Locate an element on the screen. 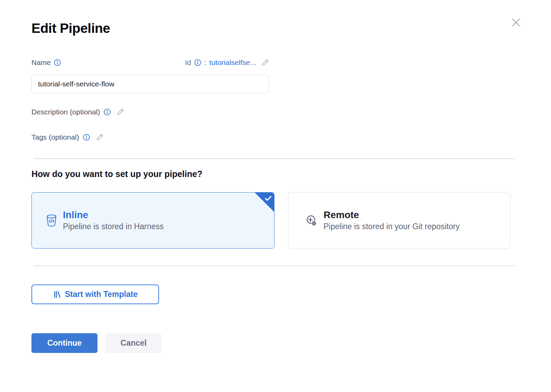  start-with-template-button: Start with Template is located at coordinates (95, 295).